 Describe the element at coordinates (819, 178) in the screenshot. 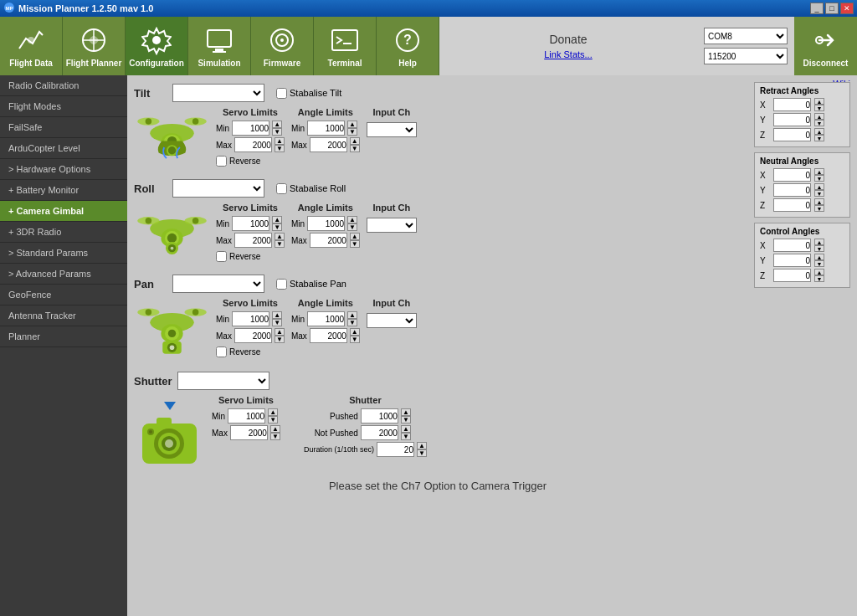

I see `neutral-x-down: ▼` at that location.